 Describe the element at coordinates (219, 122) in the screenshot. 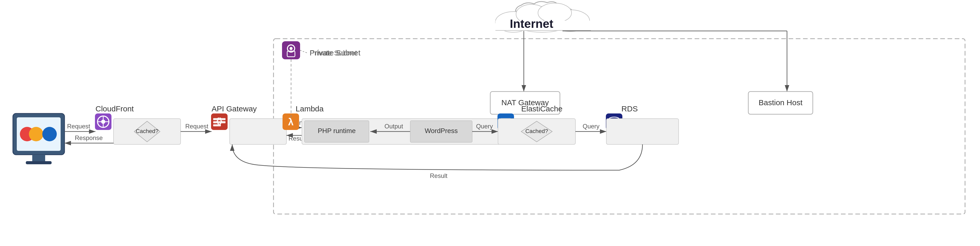

I see `api-gateway-icon2: {}` at that location.